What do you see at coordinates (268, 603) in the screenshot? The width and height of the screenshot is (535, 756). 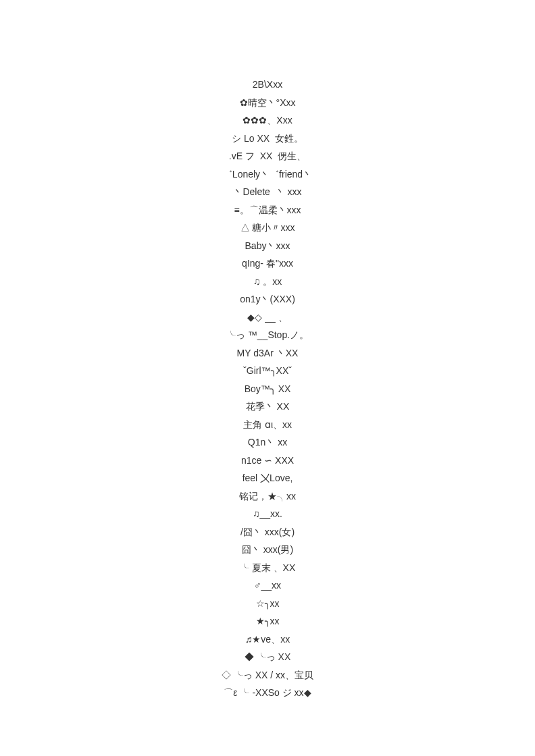 I see `text-line: ☆╮xx` at bounding box center [268, 603].